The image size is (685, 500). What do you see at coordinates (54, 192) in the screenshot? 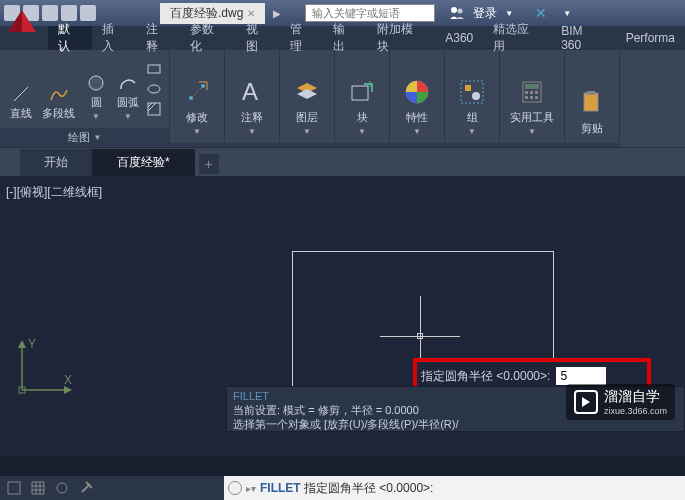
I see `viewport-label: [-][俯视][二维线框]` at bounding box center [54, 192].